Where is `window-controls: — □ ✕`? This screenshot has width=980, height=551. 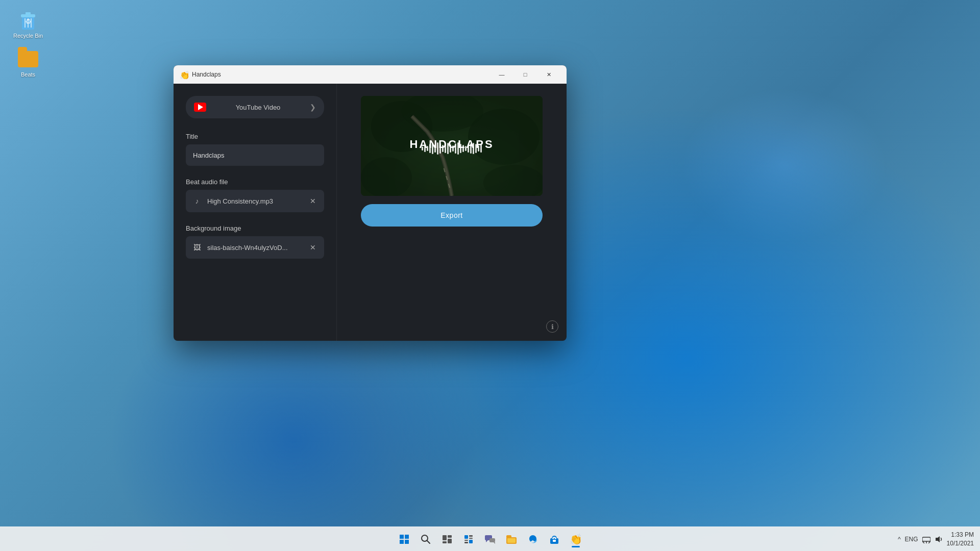 window-controls: — □ ✕ is located at coordinates (525, 74).